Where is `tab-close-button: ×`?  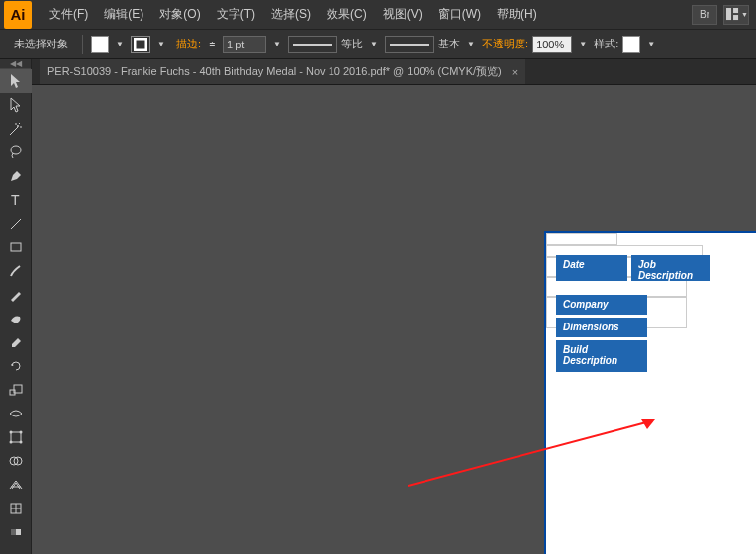 tab-close-button: × is located at coordinates (515, 72).